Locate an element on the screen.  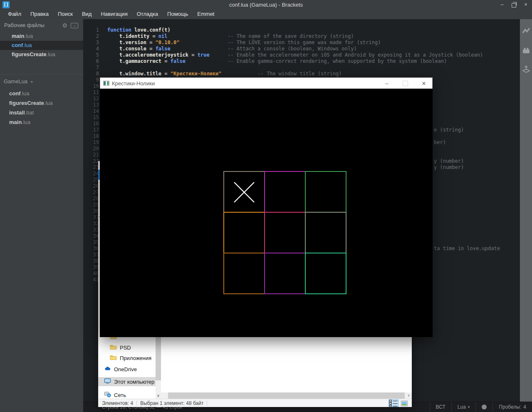
menu-item: Файл is located at coordinates (15, 14).